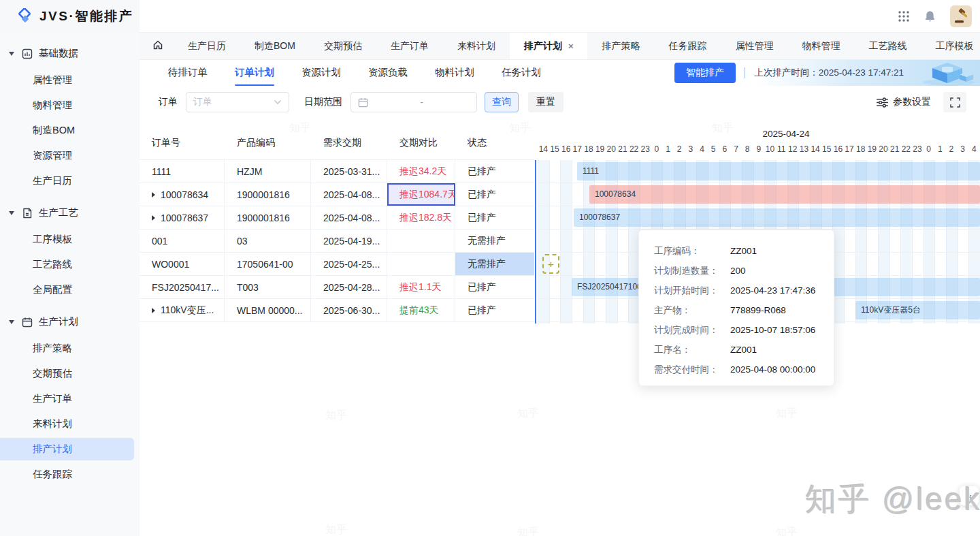 The width and height of the screenshot is (980, 536). What do you see at coordinates (337, 311) in the screenshot?
I see `table-row: 110kV变压...WLBM 00000...2025-06-30...提前43…` at bounding box center [337, 311].